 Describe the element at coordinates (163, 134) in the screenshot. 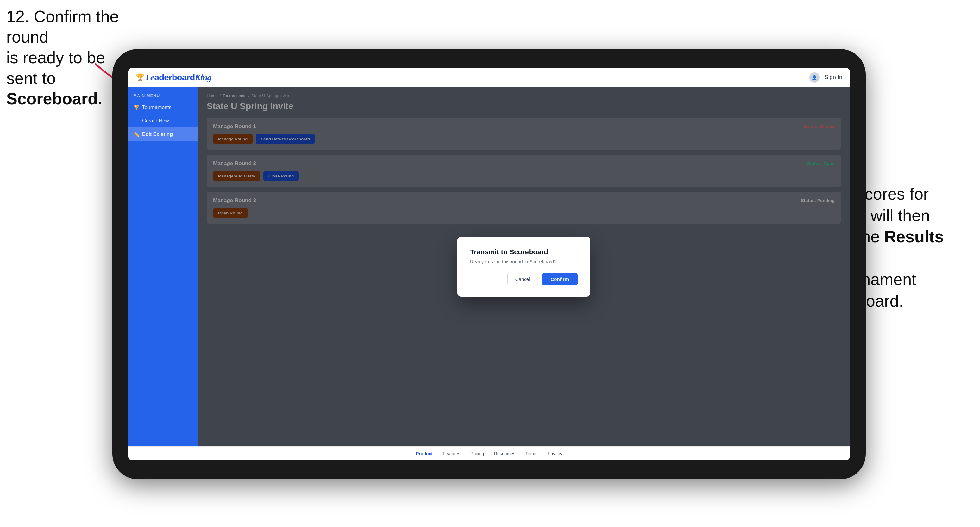

I see `sidebar-item-edit-existing: ✏️ Edit Existing` at that location.